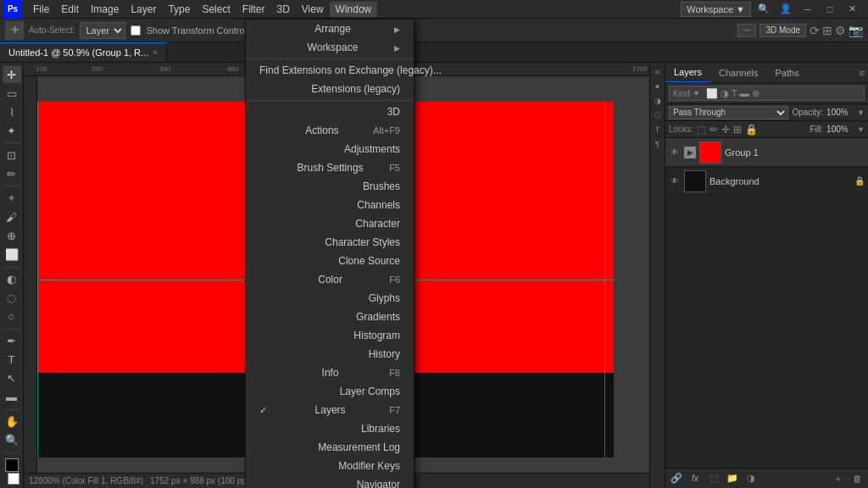 This screenshot has height=488, width=868. I want to click on tool-magic-wand: ✦, so click(12, 130).